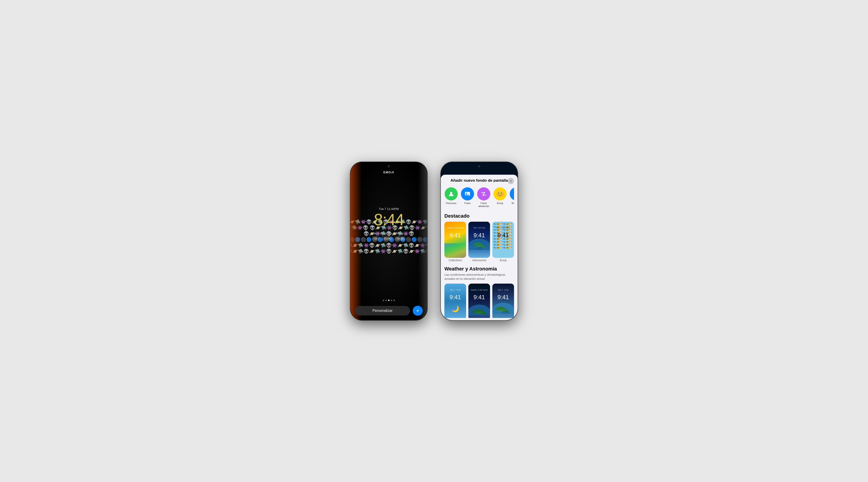 This screenshot has height=482, width=868. Describe the element at coordinates (389, 311) in the screenshot. I see `bottom-bar: Personalizar +` at that location.